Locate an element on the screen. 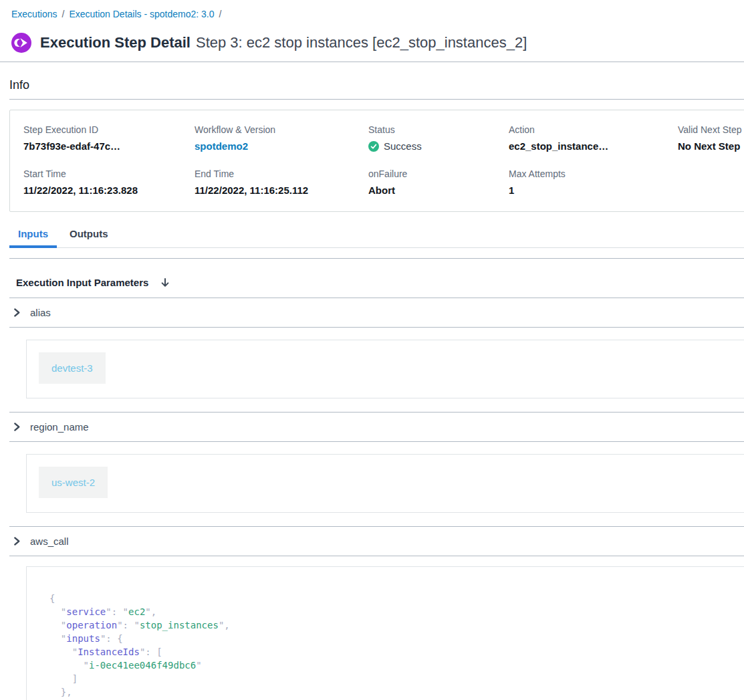  field-label: Action is located at coordinates (594, 130).